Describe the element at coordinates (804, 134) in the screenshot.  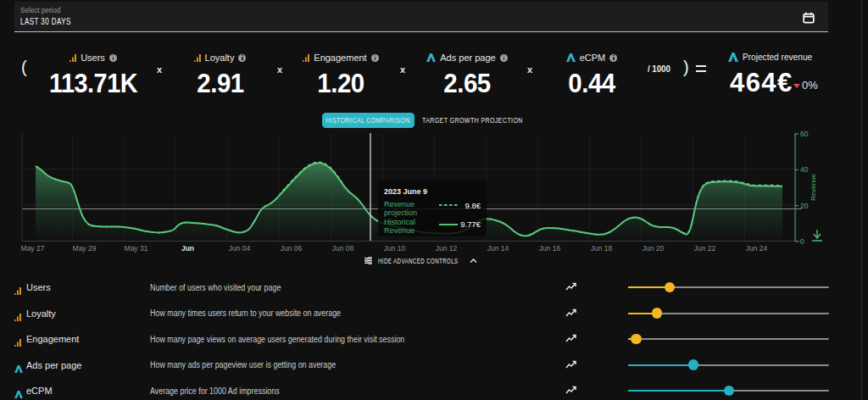
I see `svg-text: 60` at that location.